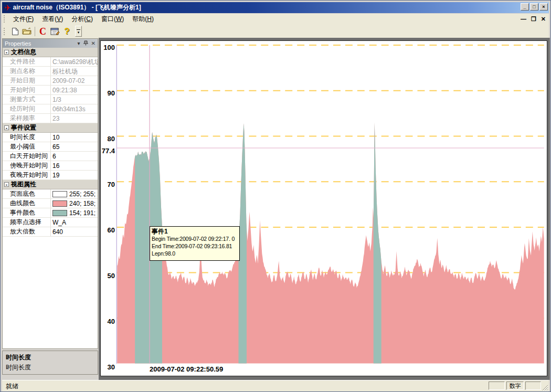  Describe the element at coordinates (15, 31) in the screenshot. I see `new-document-button` at that location.